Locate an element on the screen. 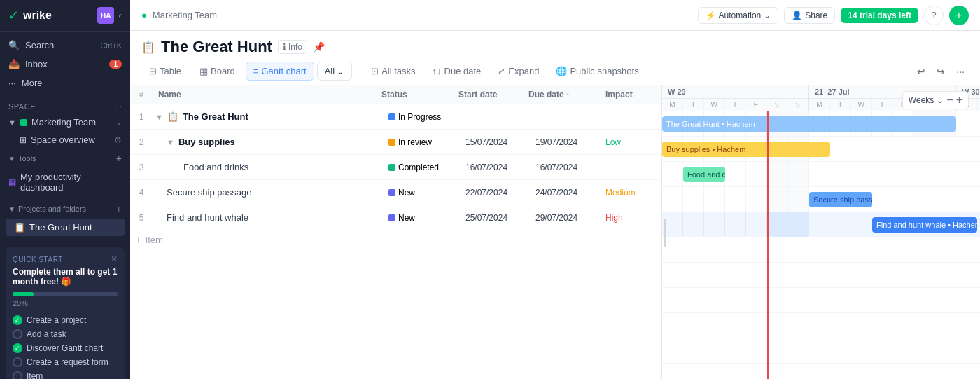 This screenshot has width=980, height=379. day: W is located at coordinates (715, 105).